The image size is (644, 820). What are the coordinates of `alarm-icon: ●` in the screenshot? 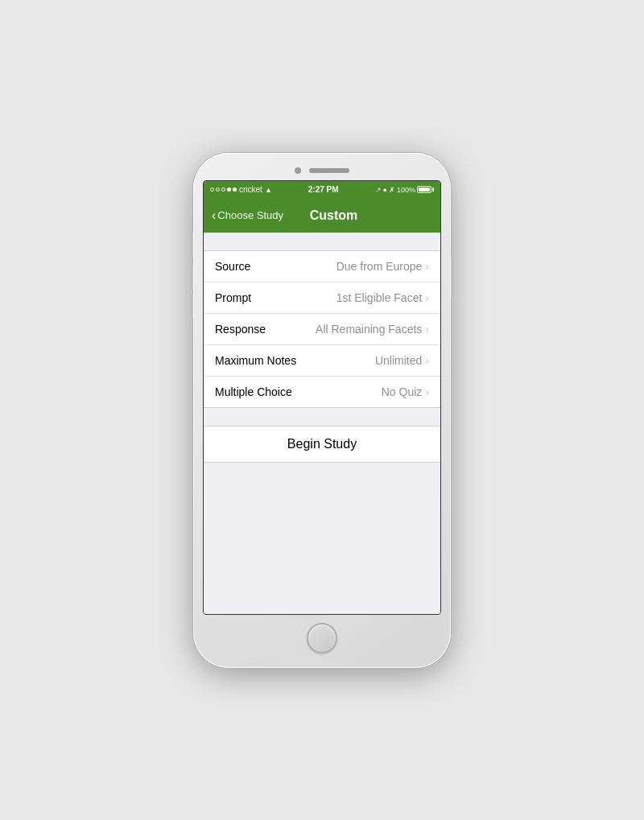 It's located at (385, 190).